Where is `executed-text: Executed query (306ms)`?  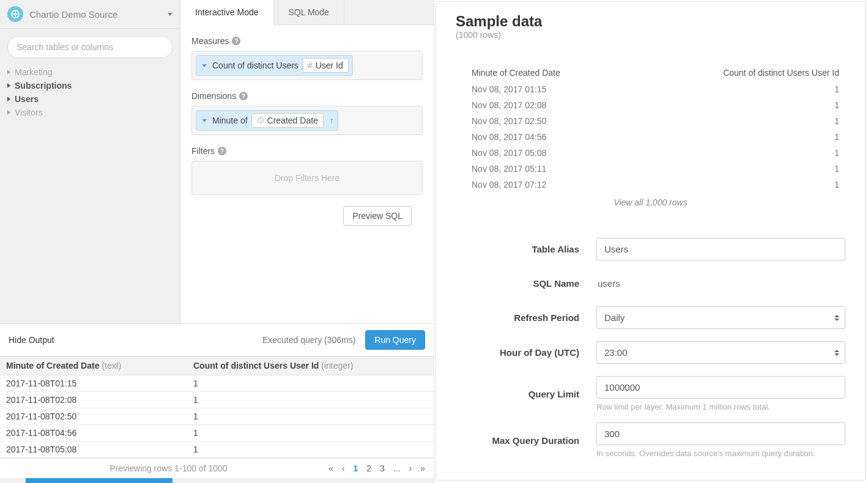
executed-text: Executed query (306ms) is located at coordinates (310, 340).